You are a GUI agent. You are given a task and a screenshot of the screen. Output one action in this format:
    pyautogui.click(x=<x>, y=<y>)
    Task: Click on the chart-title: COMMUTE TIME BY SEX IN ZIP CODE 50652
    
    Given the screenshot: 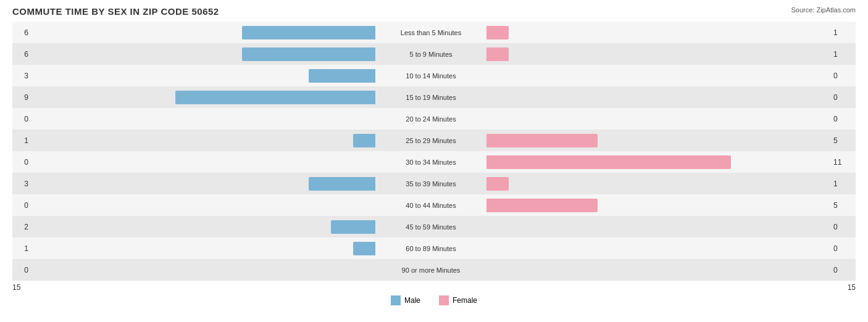 What is the action you would take?
    pyautogui.click(x=434, y=11)
    